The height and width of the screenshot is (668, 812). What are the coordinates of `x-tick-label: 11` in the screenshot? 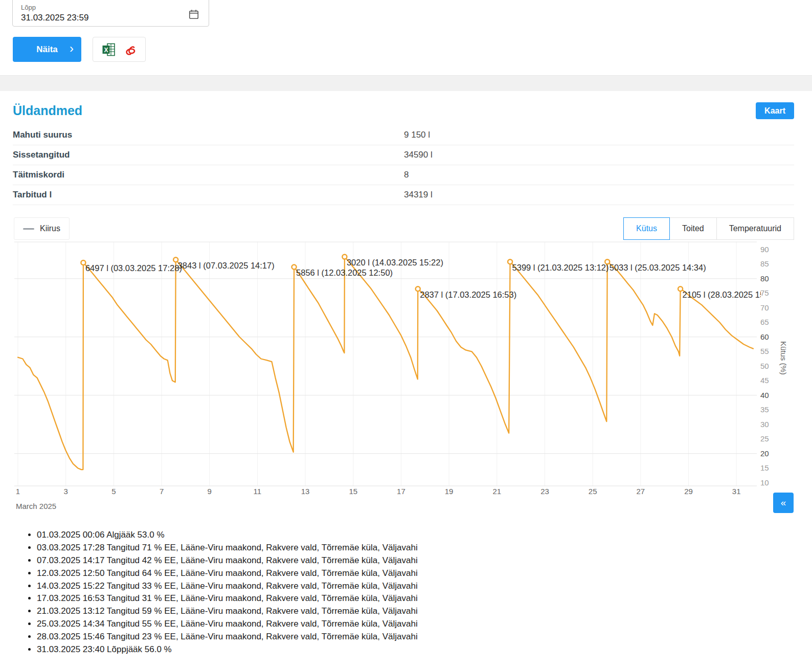 It's located at (258, 491).